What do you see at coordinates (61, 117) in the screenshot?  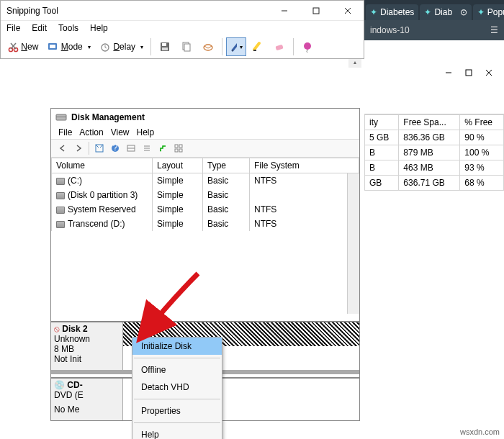 I see `disk-icon` at bounding box center [61, 117].